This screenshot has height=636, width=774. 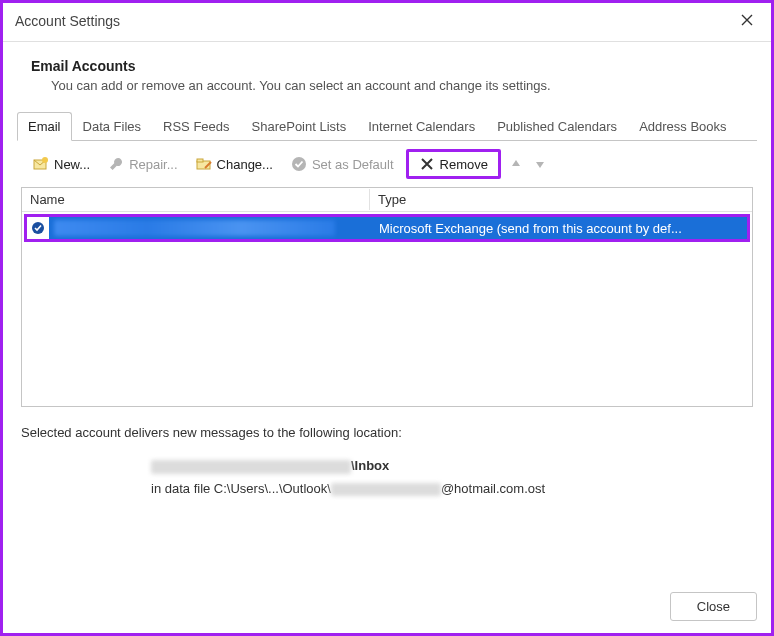 I want to click on tab-internet-calendars: Internet Calendars, so click(x=422, y=126).